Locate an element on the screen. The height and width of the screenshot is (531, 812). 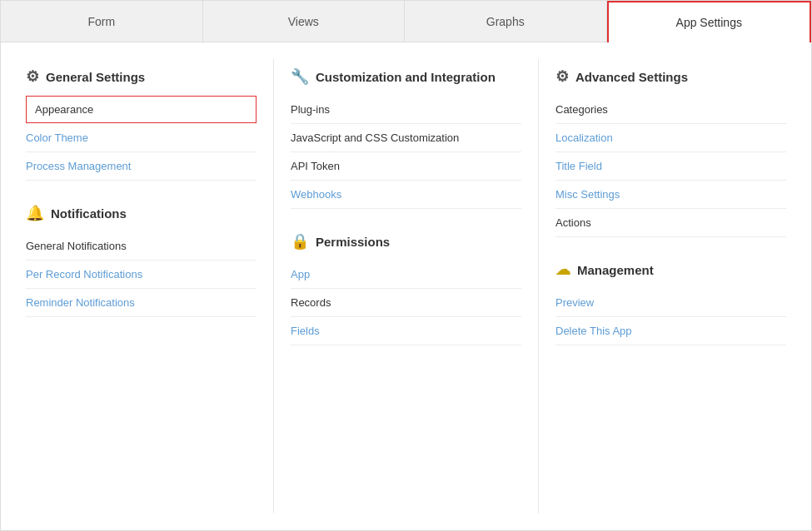
section-title-notifications: Notifications is located at coordinates (88, 213).